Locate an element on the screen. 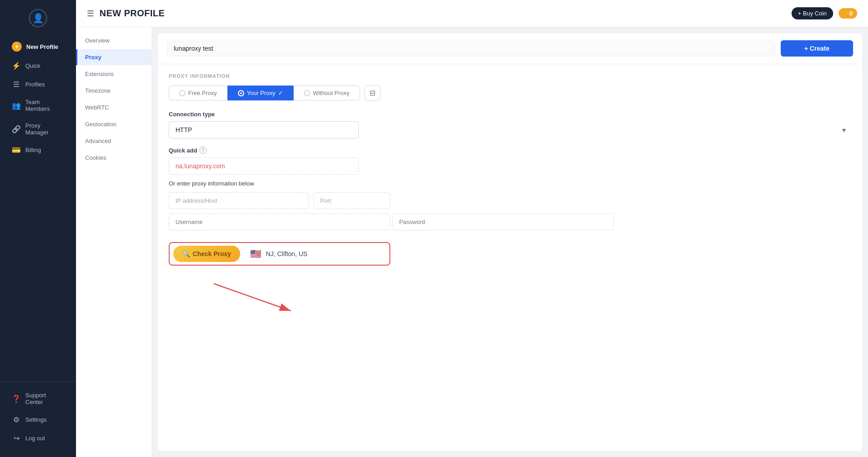  sidebar-nav: + New Profile ⚡ Quick ☰ Profiles 👥 Team … is located at coordinates (38, 206).